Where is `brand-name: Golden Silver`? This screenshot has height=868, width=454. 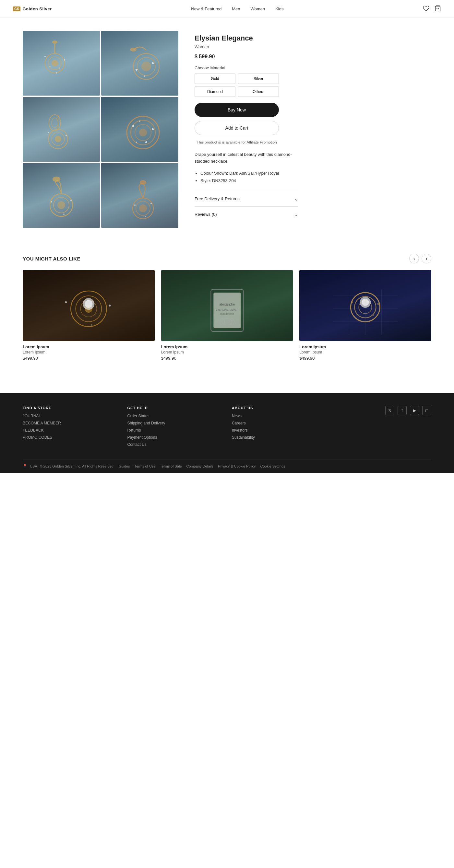 brand-name: Golden Silver is located at coordinates (37, 9).